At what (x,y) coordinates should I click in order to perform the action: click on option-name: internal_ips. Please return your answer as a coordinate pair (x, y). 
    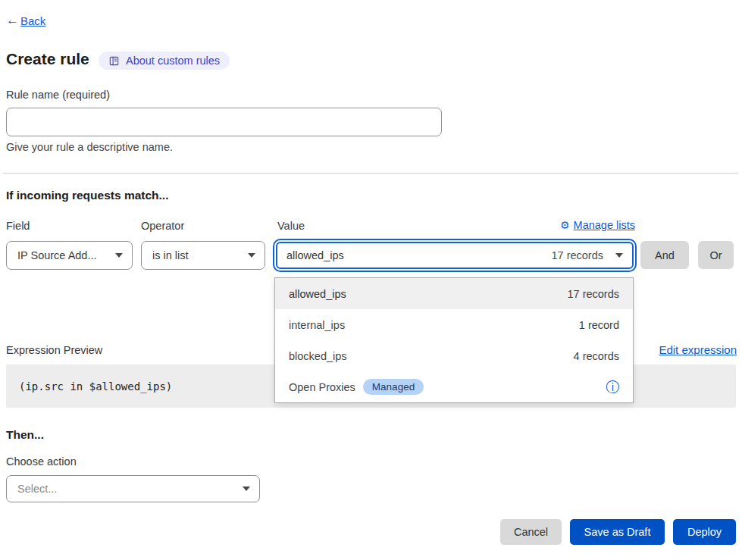
    Looking at the image, I should click on (317, 325).